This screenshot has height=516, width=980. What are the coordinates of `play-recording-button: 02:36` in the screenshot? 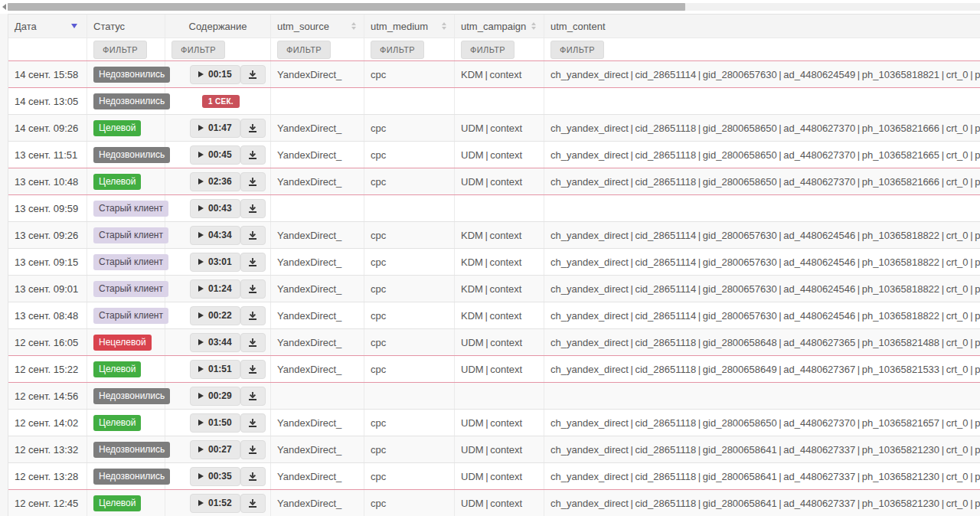 It's located at (215, 182).